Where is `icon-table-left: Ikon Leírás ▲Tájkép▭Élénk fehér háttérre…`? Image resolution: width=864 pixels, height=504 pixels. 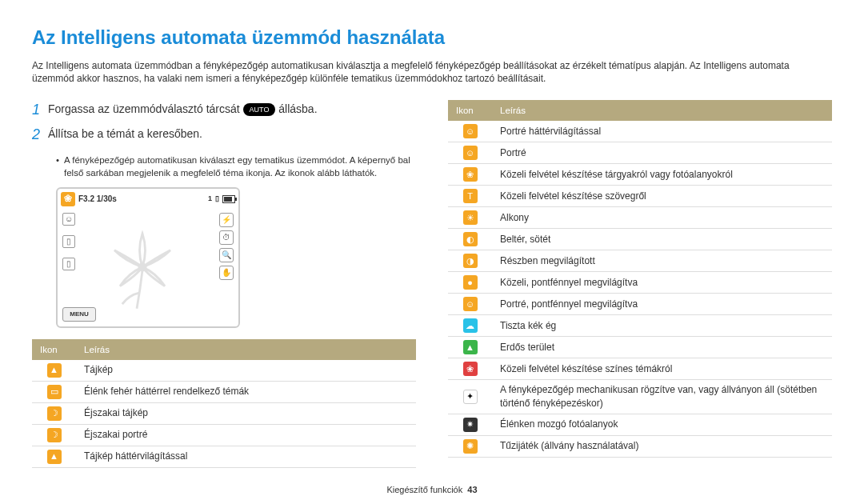
icon-table-left: Ikon Leírás ▲Tájkép▭Élénk fehér háttérre… is located at coordinates (224, 403).